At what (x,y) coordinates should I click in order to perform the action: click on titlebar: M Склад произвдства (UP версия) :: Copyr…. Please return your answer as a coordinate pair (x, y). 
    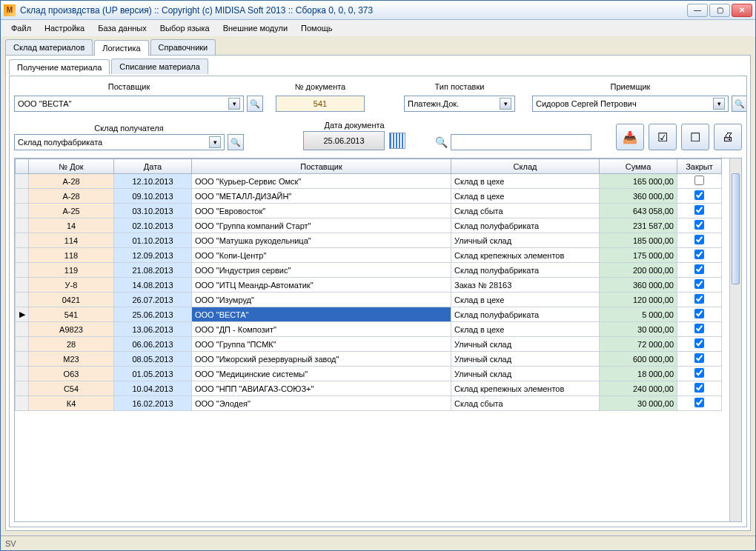
    Looking at the image, I should click on (378, 10).